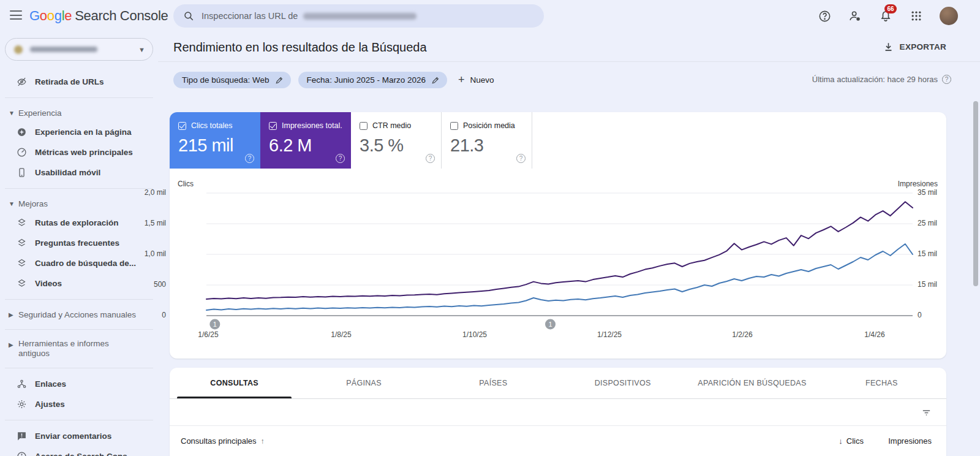  Describe the element at coordinates (926, 413) in the screenshot. I see `filter-icon` at that location.